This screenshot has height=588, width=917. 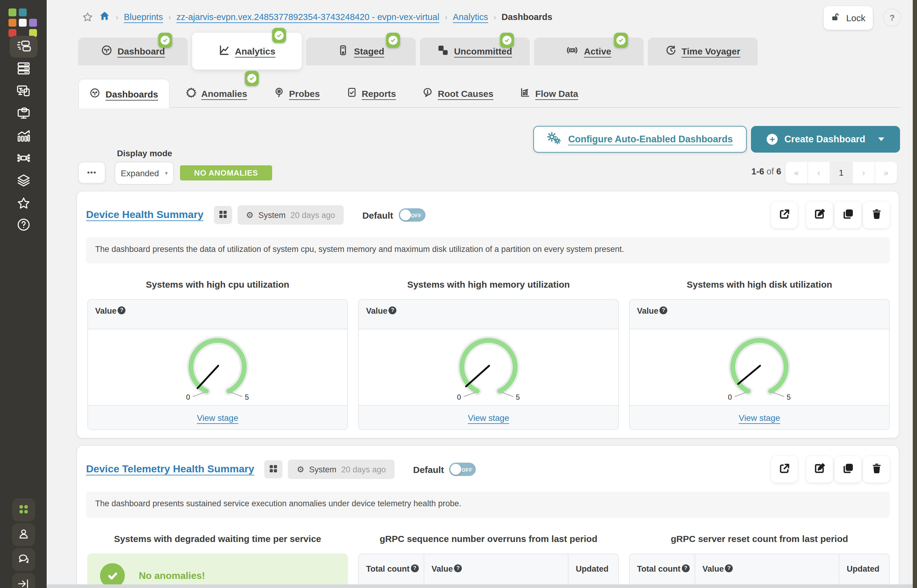 What do you see at coordinates (760, 553) in the screenshot?
I see `widget-grpc-server-resets: gRPC server reset count from last period…` at bounding box center [760, 553].